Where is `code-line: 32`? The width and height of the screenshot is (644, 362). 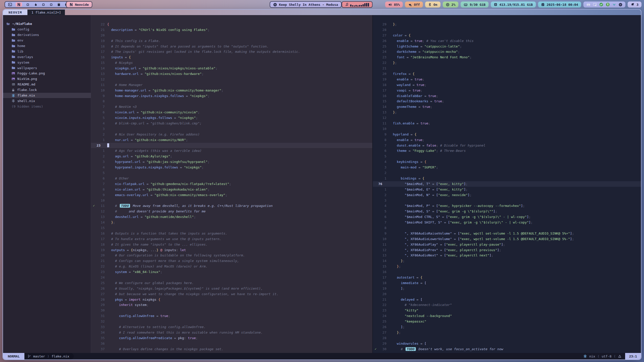
code-line: 32 is located at coordinates (232, 322).